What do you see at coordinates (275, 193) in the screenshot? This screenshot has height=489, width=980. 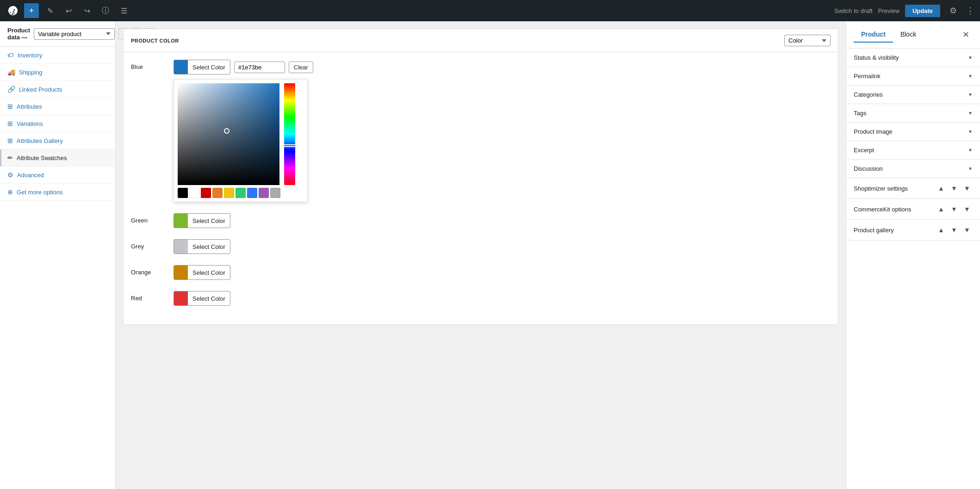 I see `swatch-grey` at bounding box center [275, 193].